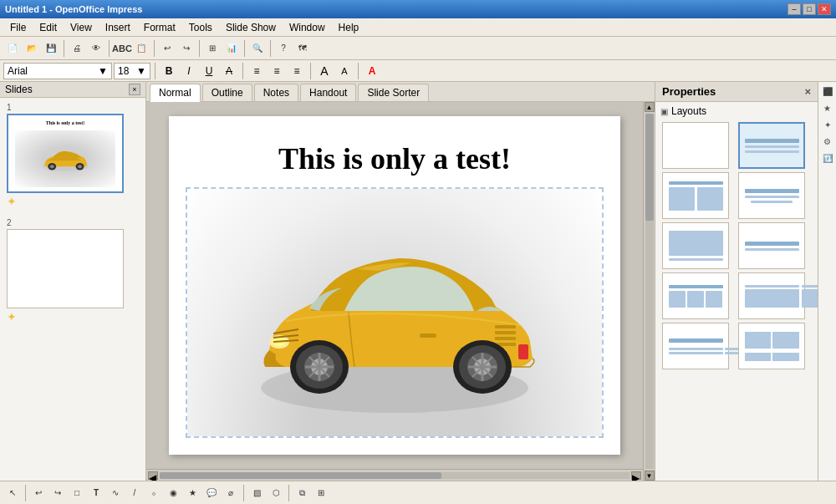 This screenshot has width=836, height=504. I want to click on side-icon-5: 🔃, so click(828, 158).